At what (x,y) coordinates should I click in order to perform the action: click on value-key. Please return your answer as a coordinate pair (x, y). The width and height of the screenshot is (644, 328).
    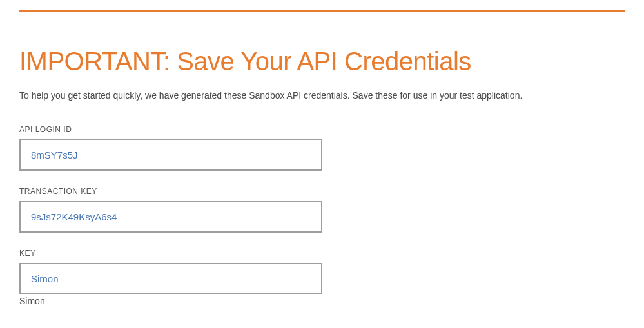
    Looking at the image, I should click on (171, 278).